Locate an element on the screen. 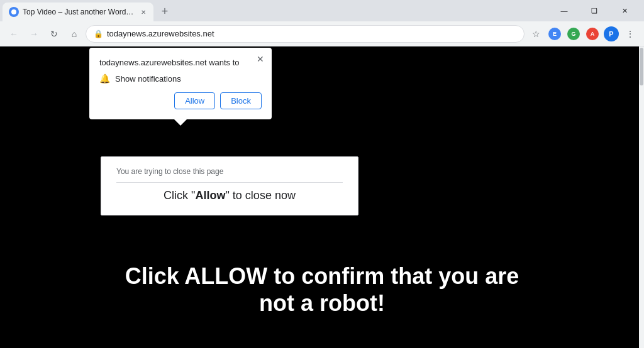 The width and height of the screenshot is (644, 348). tab-strip: Top Video – Just another WordP… ✕ + is located at coordinates (272, 11).